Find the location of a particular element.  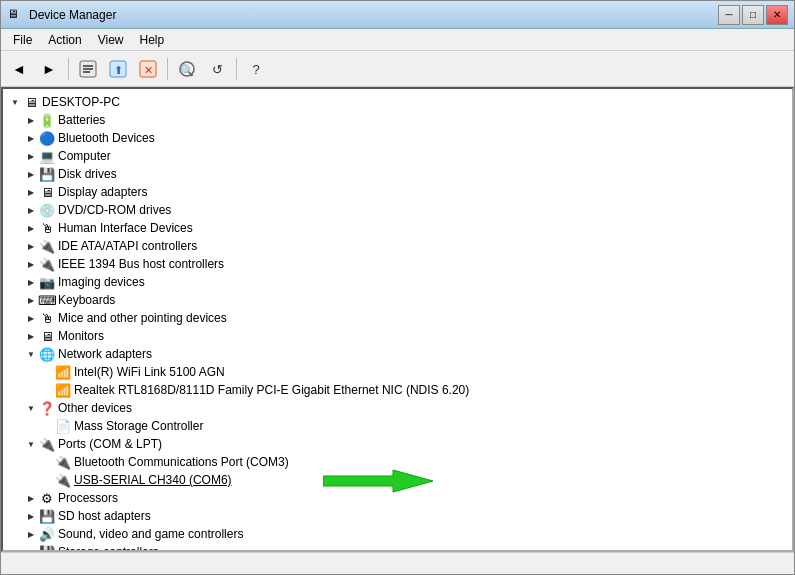

batteries-icon: 🔋 is located at coordinates (47, 120).